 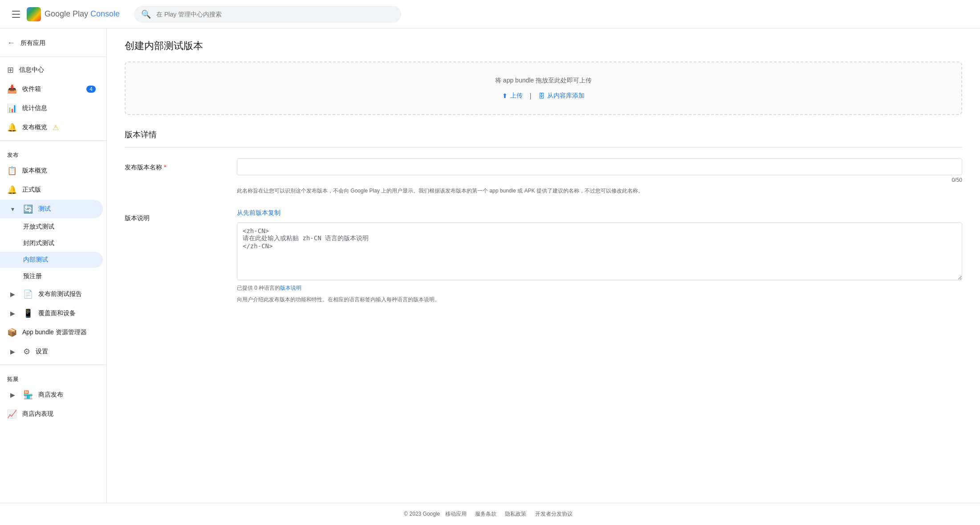 I want to click on sidebar-item-label: 正式版, so click(x=32, y=190).